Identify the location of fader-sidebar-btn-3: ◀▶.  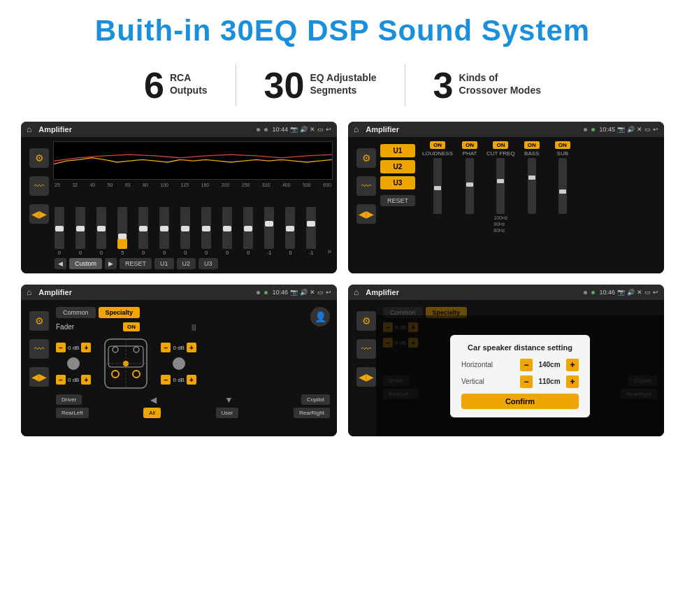
(39, 377).